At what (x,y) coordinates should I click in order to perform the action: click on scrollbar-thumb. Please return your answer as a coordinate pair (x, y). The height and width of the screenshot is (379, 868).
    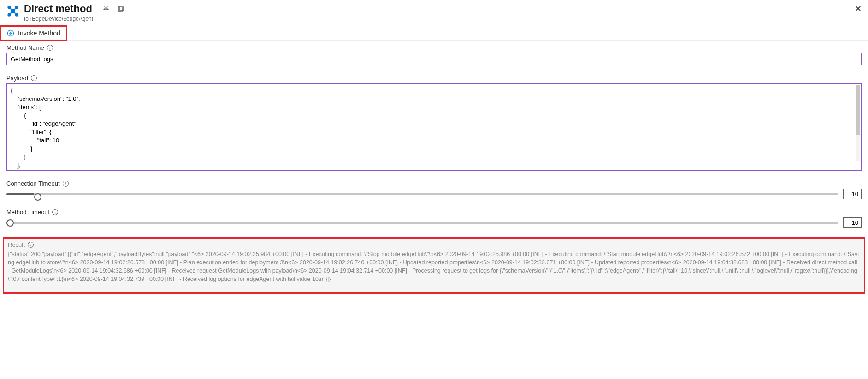
    Looking at the image, I should click on (858, 110).